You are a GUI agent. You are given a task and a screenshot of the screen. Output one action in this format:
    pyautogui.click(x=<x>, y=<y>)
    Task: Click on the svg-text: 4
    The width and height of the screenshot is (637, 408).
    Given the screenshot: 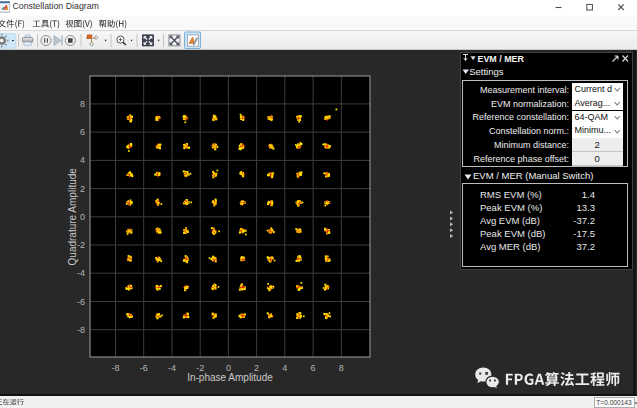 What is the action you would take?
    pyautogui.click(x=284, y=368)
    